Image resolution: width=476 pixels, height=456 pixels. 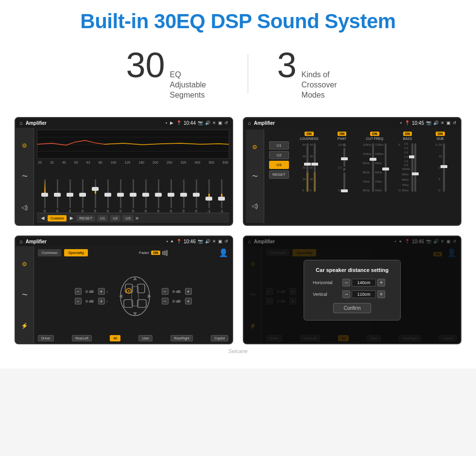 What do you see at coordinates (137, 218) in the screenshot?
I see `more-arrow: »` at bounding box center [137, 218].